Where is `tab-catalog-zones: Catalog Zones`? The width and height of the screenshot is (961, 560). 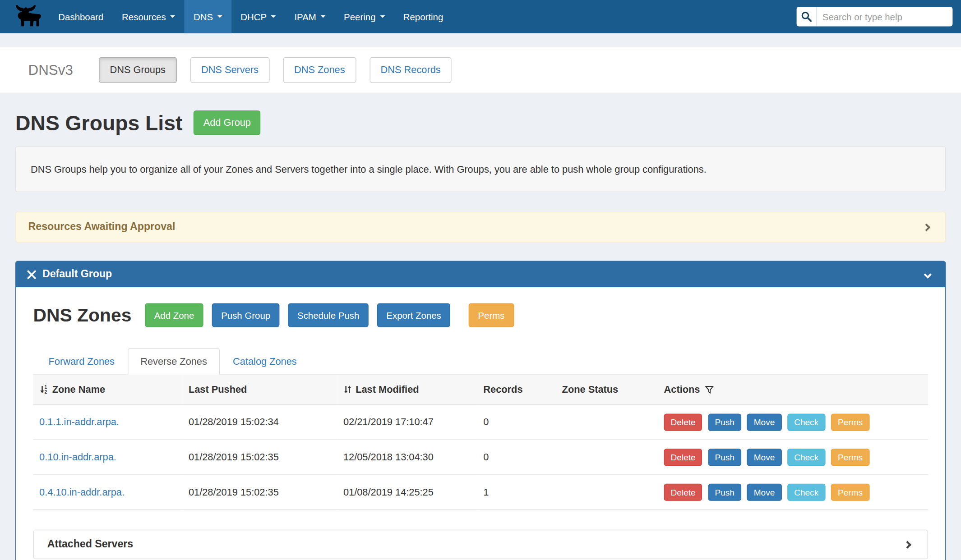 tab-catalog-zones: Catalog Zones is located at coordinates (264, 362).